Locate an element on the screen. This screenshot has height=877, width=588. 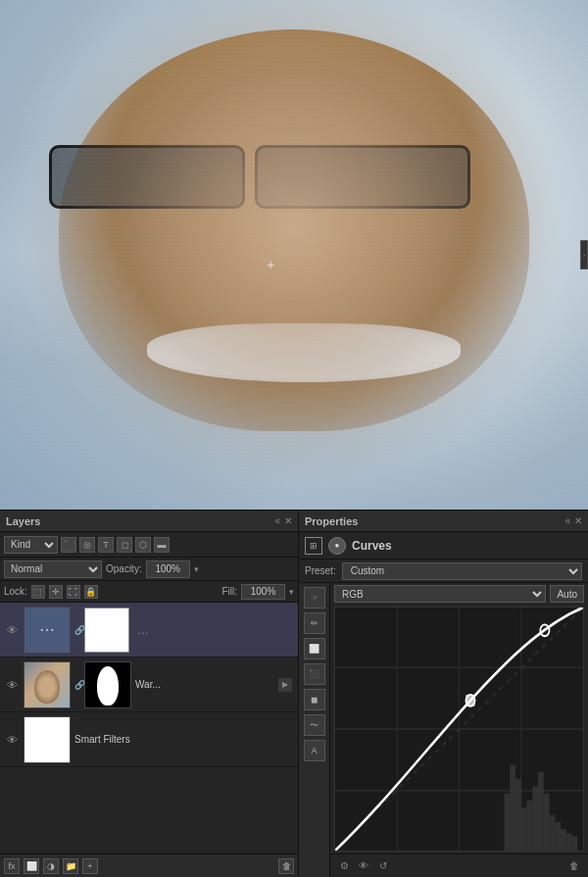
layer-type-icon: T is located at coordinates (106, 545).